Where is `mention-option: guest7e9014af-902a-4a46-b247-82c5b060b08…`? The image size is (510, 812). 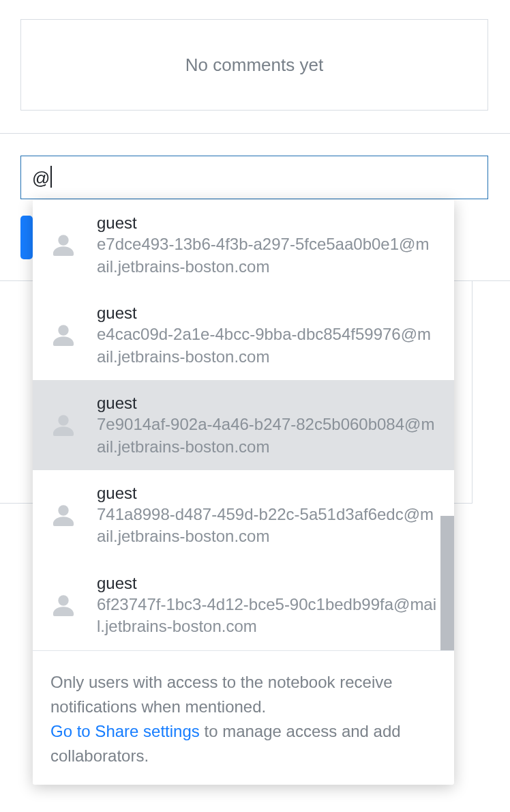 mention-option: guest7e9014af-902a-4a46-b247-82c5b060b08… is located at coordinates (243, 425).